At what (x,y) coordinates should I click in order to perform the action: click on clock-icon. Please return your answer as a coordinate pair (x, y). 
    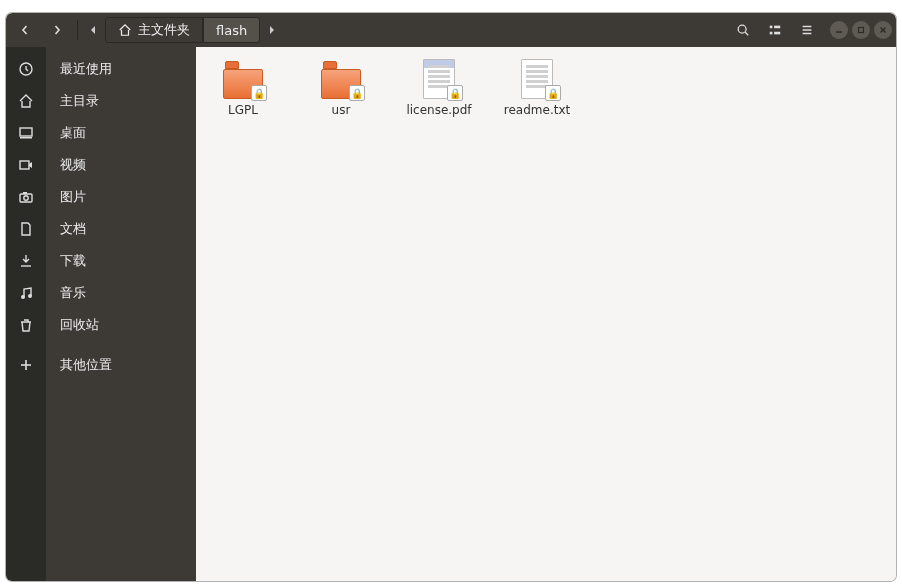
    Looking at the image, I should click on (26, 69).